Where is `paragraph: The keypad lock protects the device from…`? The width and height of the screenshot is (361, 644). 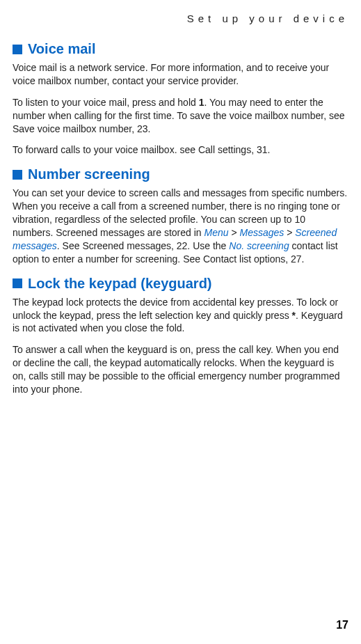 paragraph: The keypad lock protects the device from… is located at coordinates (181, 316).